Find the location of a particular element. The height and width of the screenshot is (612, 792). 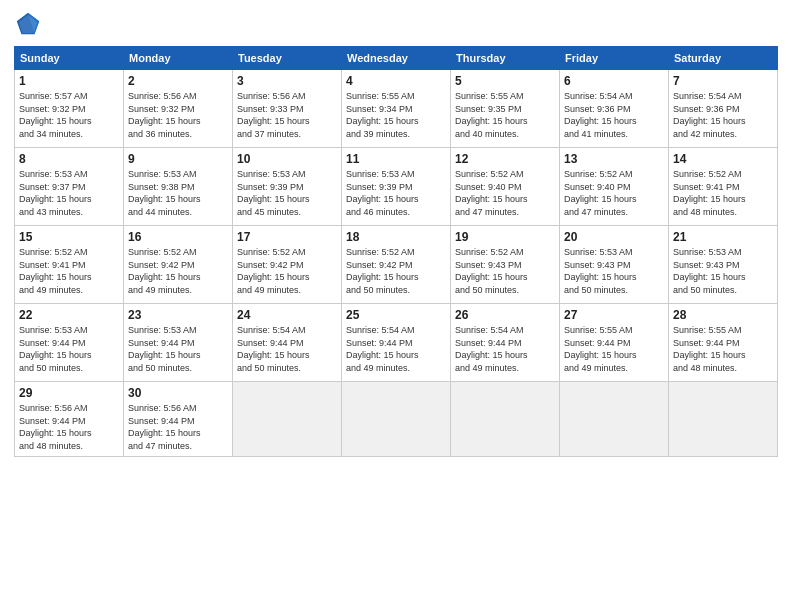

day-number: 19 is located at coordinates (505, 237).